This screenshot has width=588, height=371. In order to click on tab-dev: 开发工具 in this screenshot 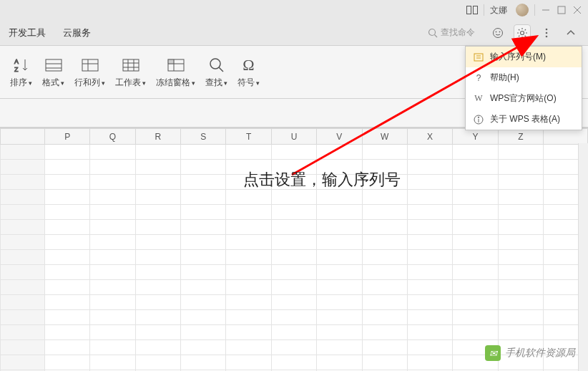, I will do `click(27, 33)`.